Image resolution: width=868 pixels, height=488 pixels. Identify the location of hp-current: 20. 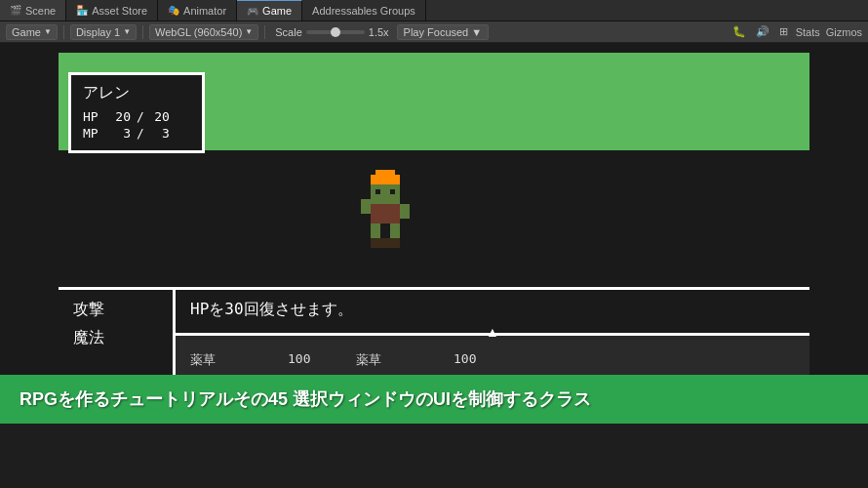
(121, 117).